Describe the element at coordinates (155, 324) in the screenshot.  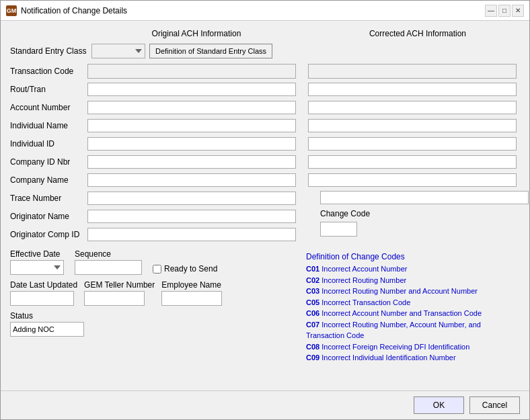
I see `status-group: Status Adding NOC` at that location.